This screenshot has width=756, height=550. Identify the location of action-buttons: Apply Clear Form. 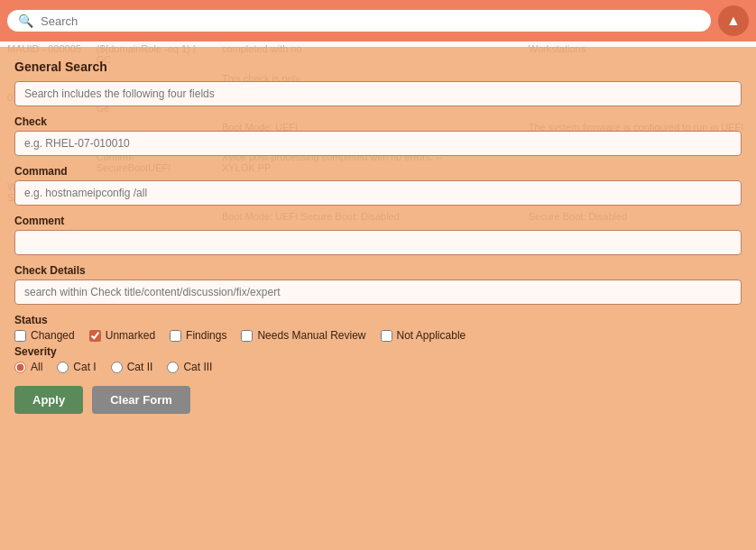
(378, 400).